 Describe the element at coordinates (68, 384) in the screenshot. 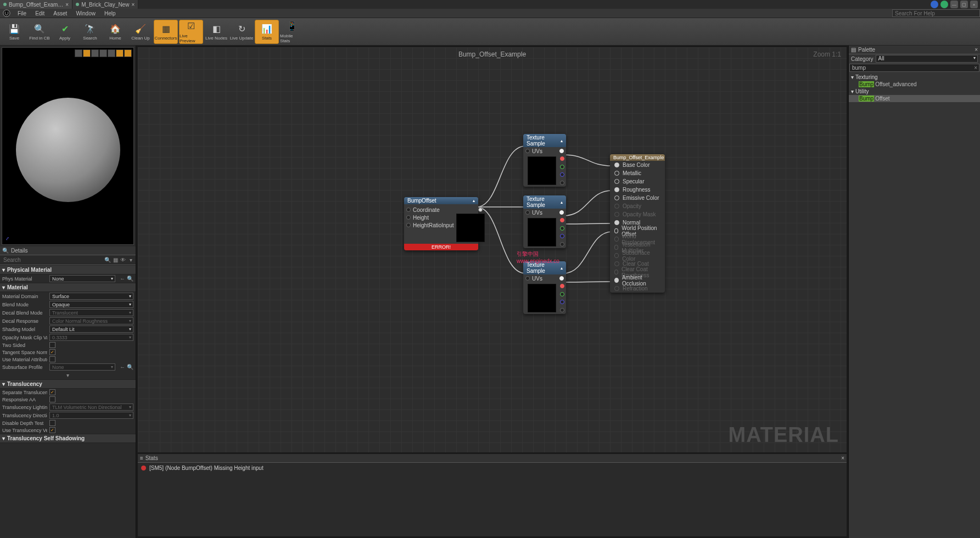

I see `section-translucency: ▾Translucency` at that location.